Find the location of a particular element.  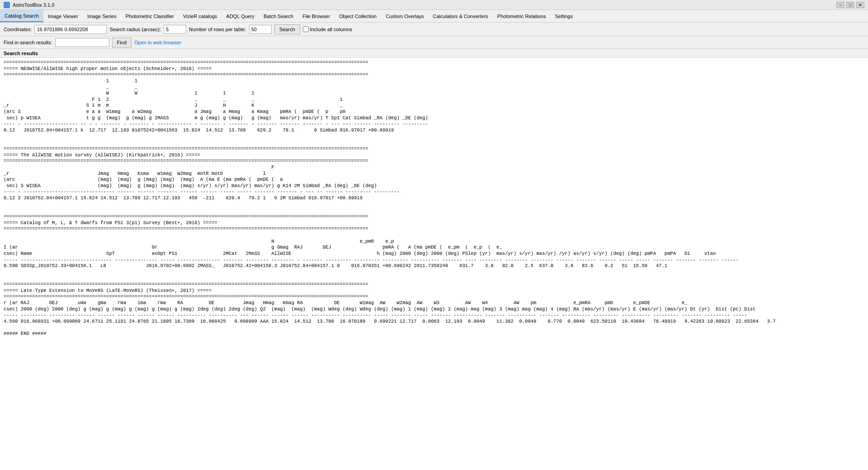

maximize-button: □ is located at coordinates (850, 5).